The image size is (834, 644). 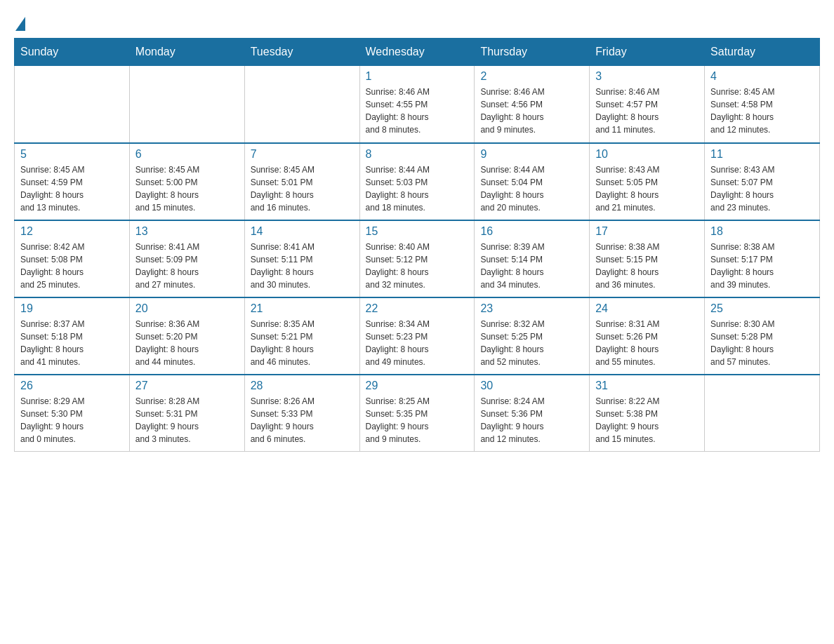 What do you see at coordinates (417, 52) in the screenshot?
I see `calendar-header-row: SundayMondayTuesdayWednesdayThursdayFrid…` at bounding box center [417, 52].